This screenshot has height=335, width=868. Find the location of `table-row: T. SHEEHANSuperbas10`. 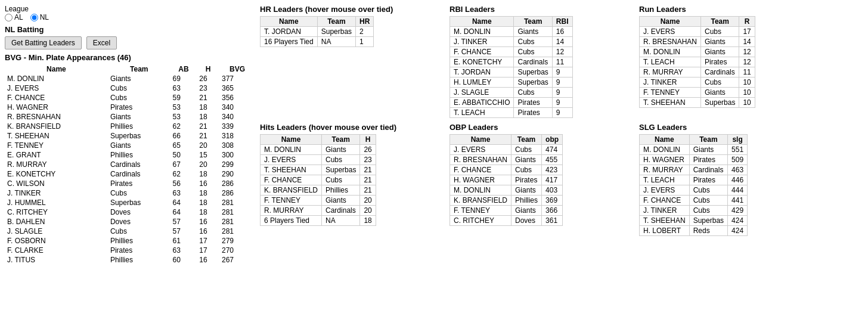

table-row: T. SHEEHANSuperbas10 is located at coordinates (698, 103).